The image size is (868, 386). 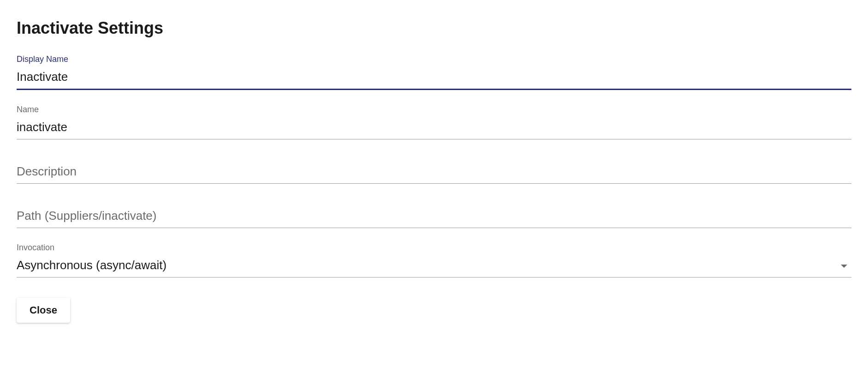 What do you see at coordinates (434, 72) in the screenshot?
I see `display-name-field: Display Name` at bounding box center [434, 72].